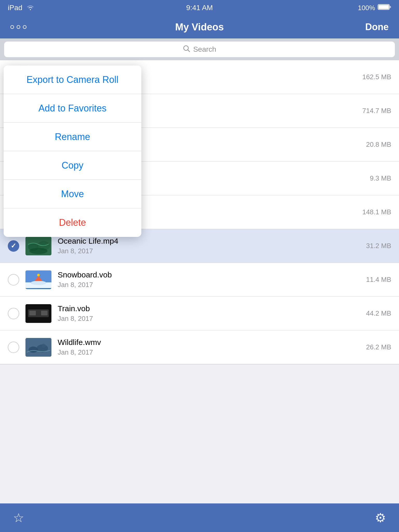 The height and width of the screenshot is (532, 399). I want to click on video-size-1: 162.5 MB, so click(377, 77).